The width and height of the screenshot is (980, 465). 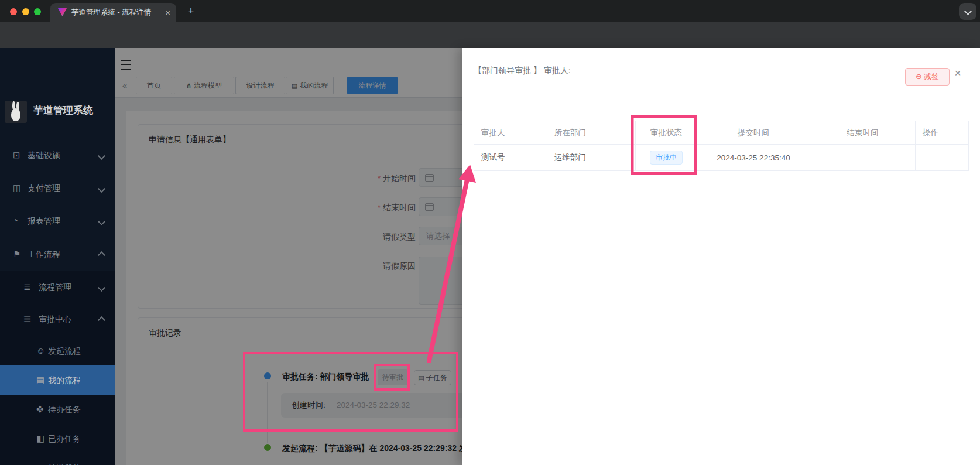 I want to click on app-title: 芋道管理系统, so click(x=63, y=110).